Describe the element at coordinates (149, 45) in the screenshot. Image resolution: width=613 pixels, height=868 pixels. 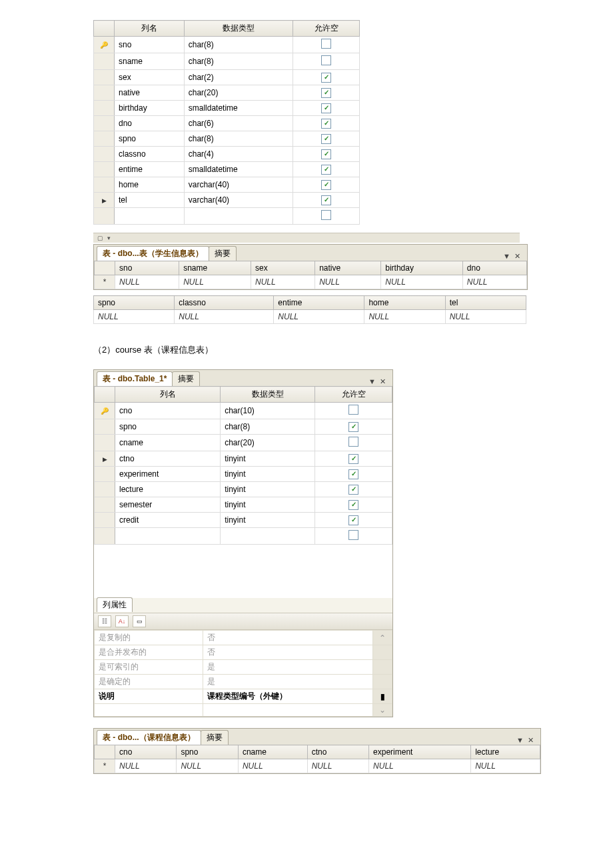
I see `column-name-cell: sno` at that location.